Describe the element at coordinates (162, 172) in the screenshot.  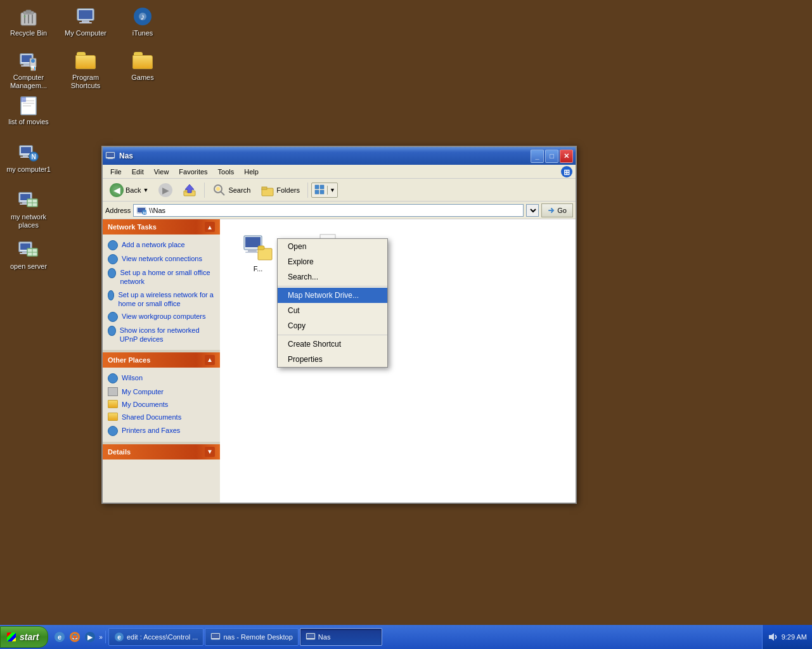
I see `menu-view: View` at that location.